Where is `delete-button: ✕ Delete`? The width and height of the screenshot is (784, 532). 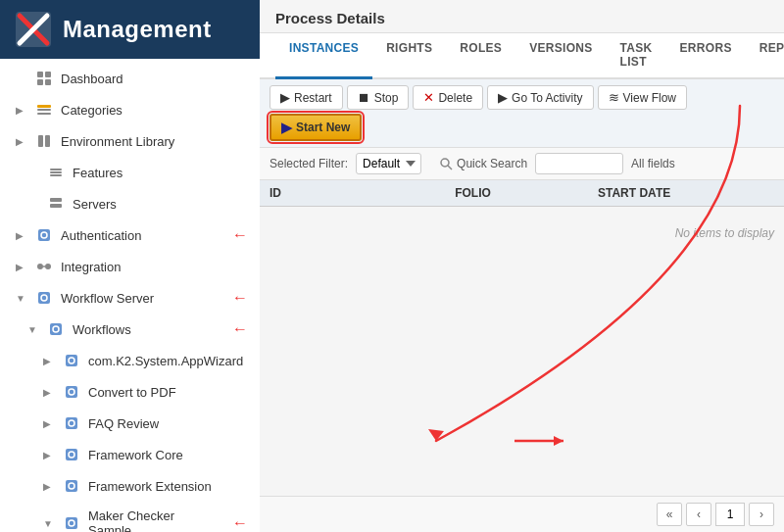
delete-button: ✕ Delete is located at coordinates (448, 98).